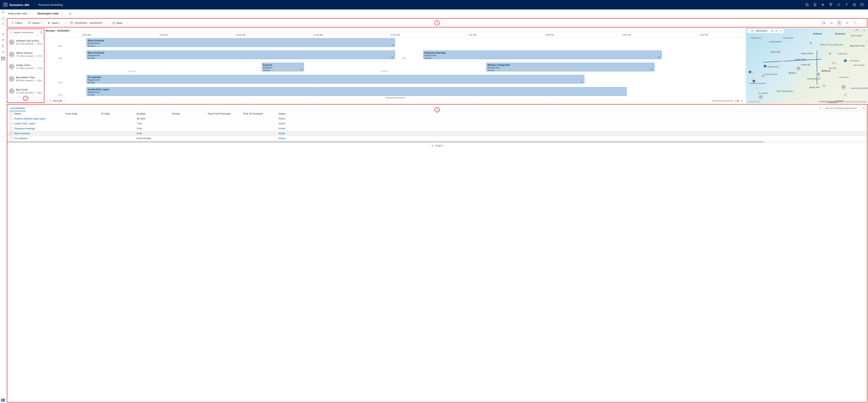 The image size is (868, 403). What do you see at coordinates (823, 5) in the screenshot?
I see `plus-icon` at bounding box center [823, 5].